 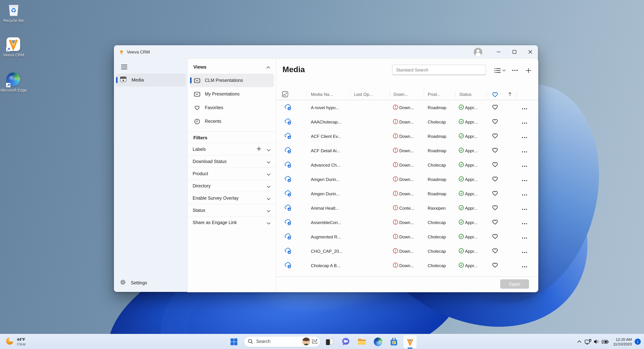 I want to click on view-item-clm-presentations: CLM Presentations, so click(x=232, y=80).